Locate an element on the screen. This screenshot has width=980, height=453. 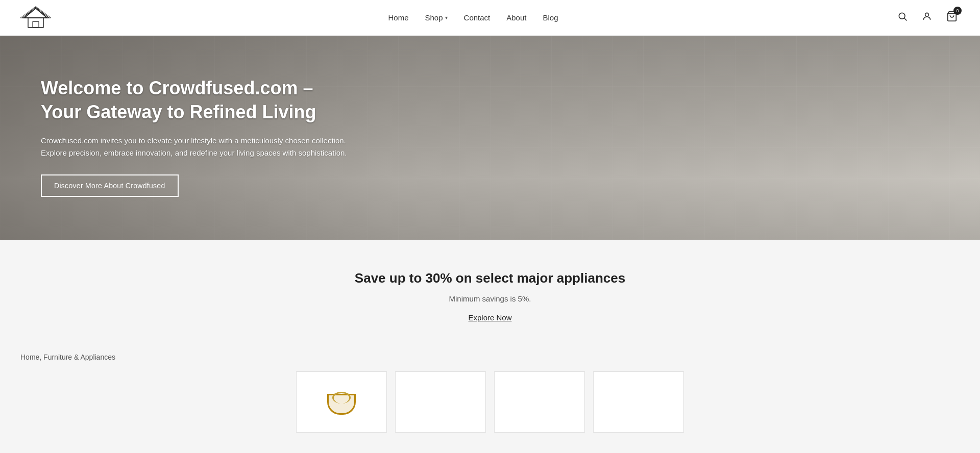
main-nav: Home Shop ▾ Contact About Blog is located at coordinates (474, 18).